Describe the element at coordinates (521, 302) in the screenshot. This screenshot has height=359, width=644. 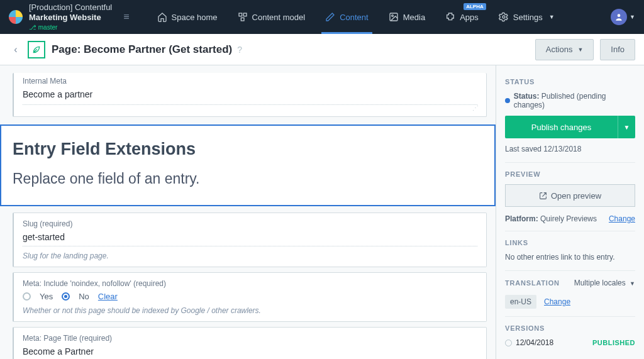
I see `locale-pill: en-US` at that location.